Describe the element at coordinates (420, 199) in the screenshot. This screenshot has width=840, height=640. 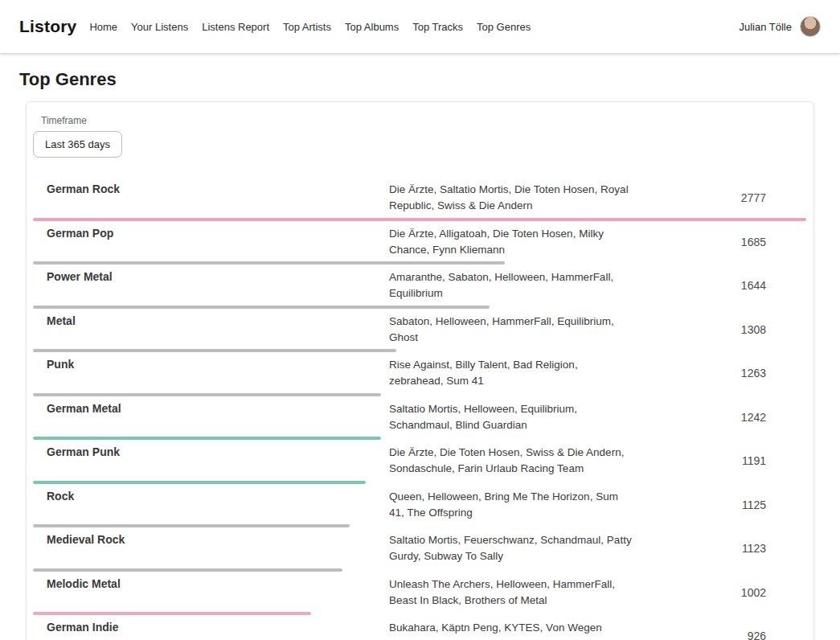
I see `genre-row: German Rock Die Ärzte, Saltatio Mortis, …` at that location.